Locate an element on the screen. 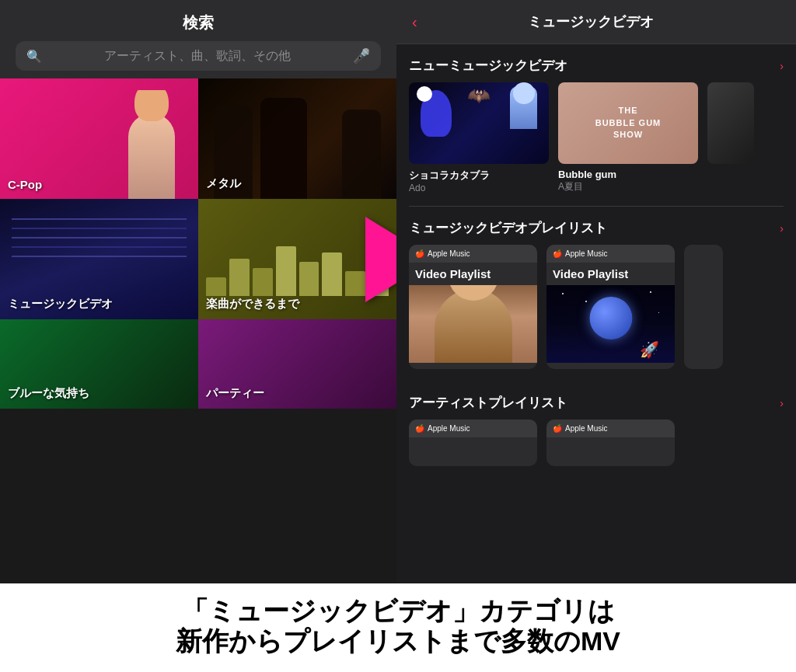 This screenshot has width=796, height=672. category-party-label: パーティー is located at coordinates (235, 393).